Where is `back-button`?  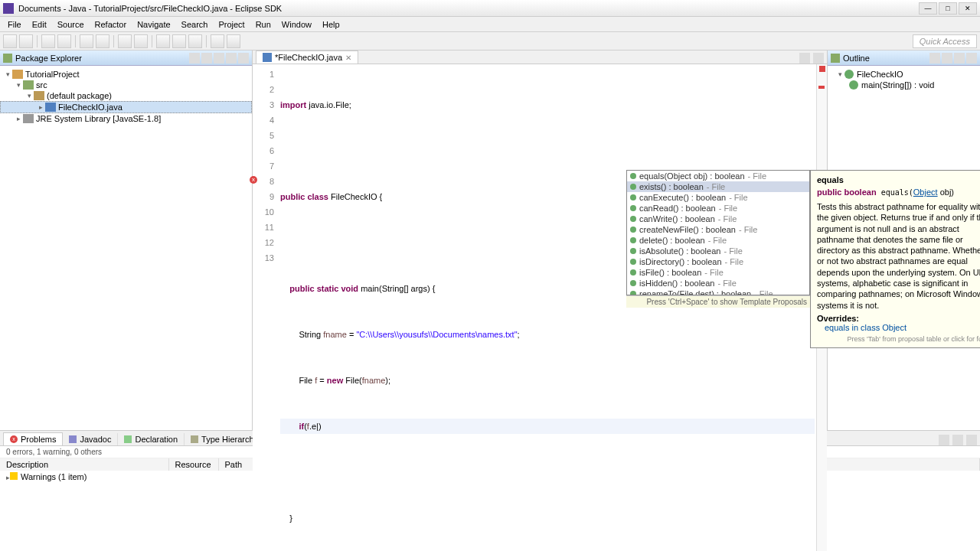
back-button is located at coordinates (217, 41).